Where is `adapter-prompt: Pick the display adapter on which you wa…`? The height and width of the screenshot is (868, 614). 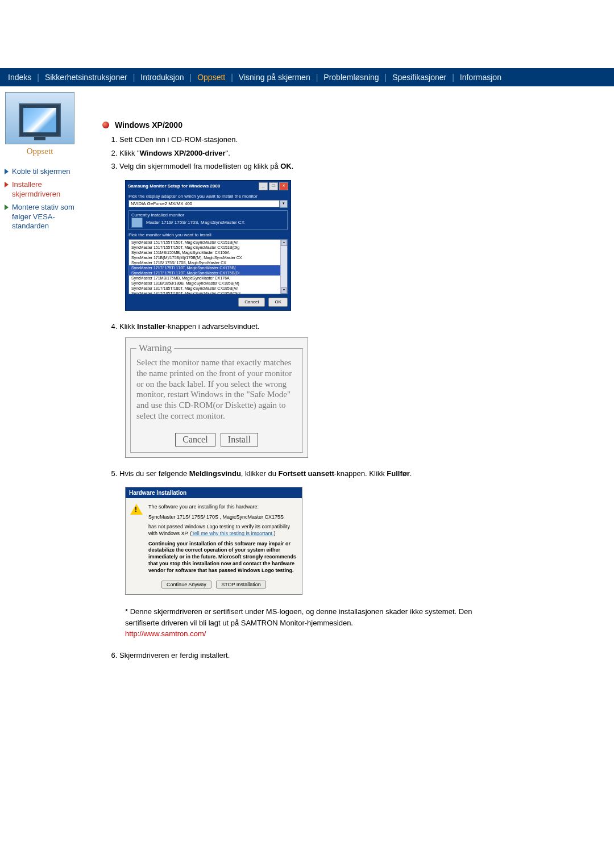 adapter-prompt: Pick the display adapter on which you wa… is located at coordinates (208, 197).